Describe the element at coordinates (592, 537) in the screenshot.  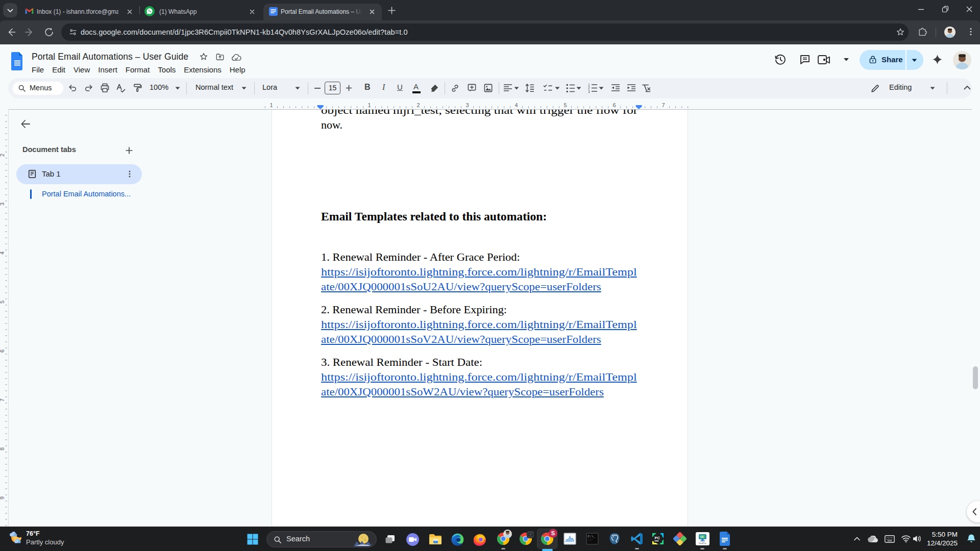
I see `svg-text: C:\_` at that location.